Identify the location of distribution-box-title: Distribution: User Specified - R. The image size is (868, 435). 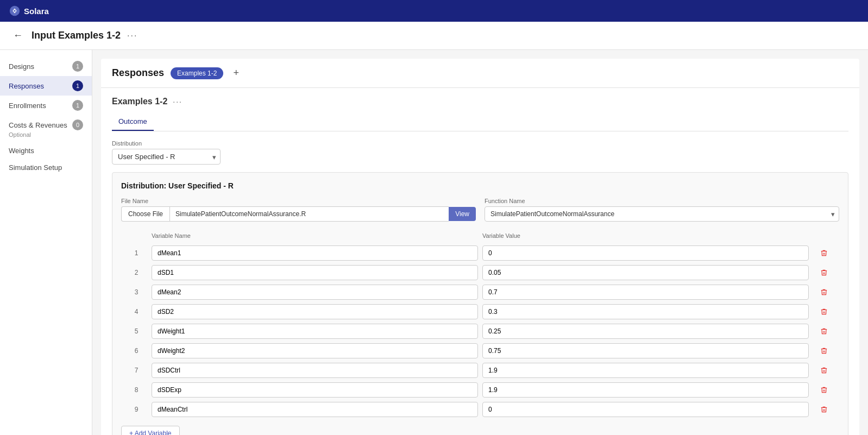
(480, 186).